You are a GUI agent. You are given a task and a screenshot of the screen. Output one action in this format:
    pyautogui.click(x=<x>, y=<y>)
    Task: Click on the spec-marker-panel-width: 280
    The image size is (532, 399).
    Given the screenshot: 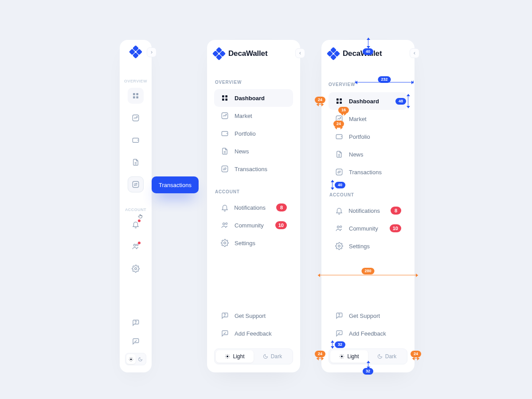 What is the action you would take?
    pyautogui.click(x=368, y=275)
    